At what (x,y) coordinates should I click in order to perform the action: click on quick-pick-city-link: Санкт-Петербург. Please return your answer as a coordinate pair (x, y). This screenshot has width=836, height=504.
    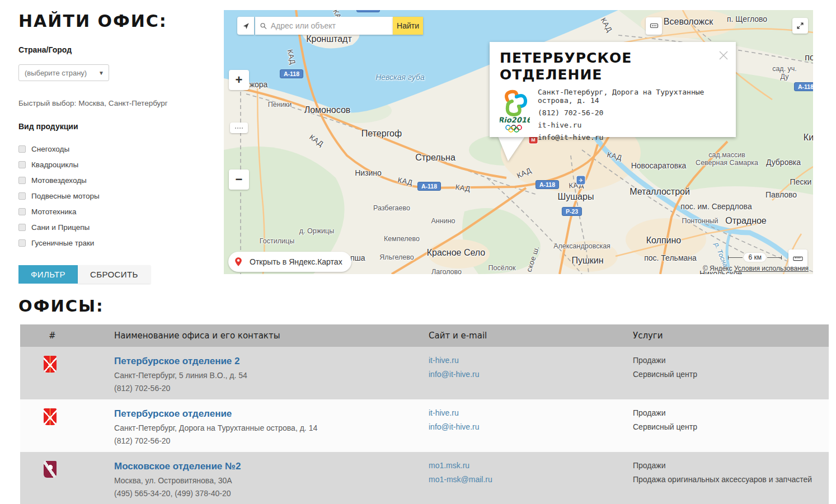
    Looking at the image, I should click on (138, 103).